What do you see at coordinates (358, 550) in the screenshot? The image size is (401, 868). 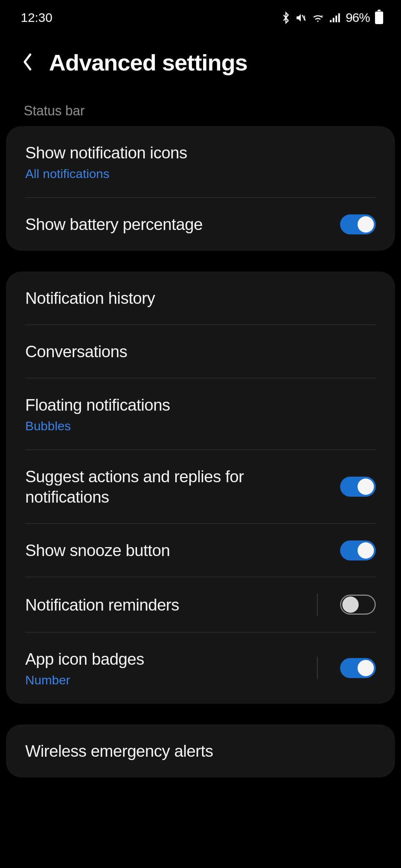 I see `toggle-show-snooze` at bounding box center [358, 550].